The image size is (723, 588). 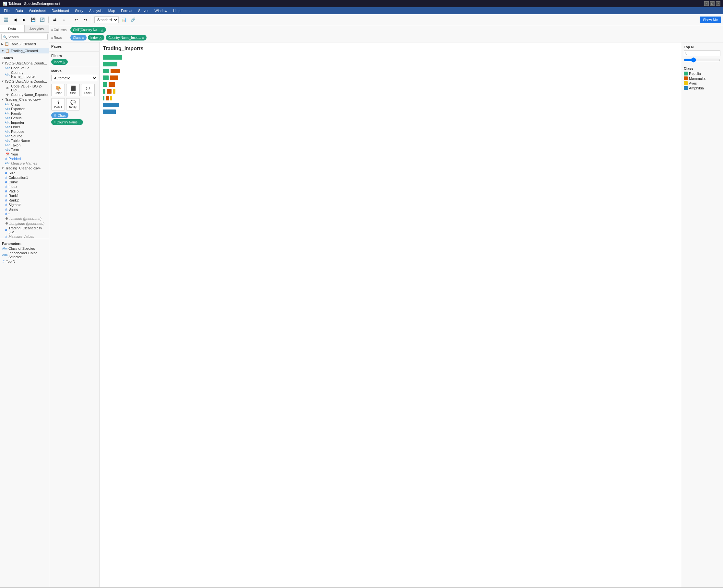 I want to click on field-family: Abc Family, so click(x=24, y=113).